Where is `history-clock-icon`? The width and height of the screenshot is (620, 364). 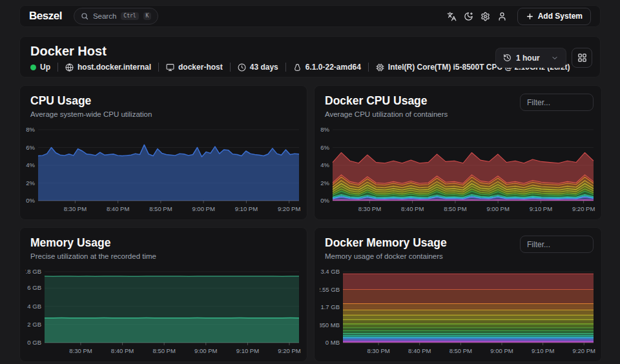 history-clock-icon is located at coordinates (508, 58).